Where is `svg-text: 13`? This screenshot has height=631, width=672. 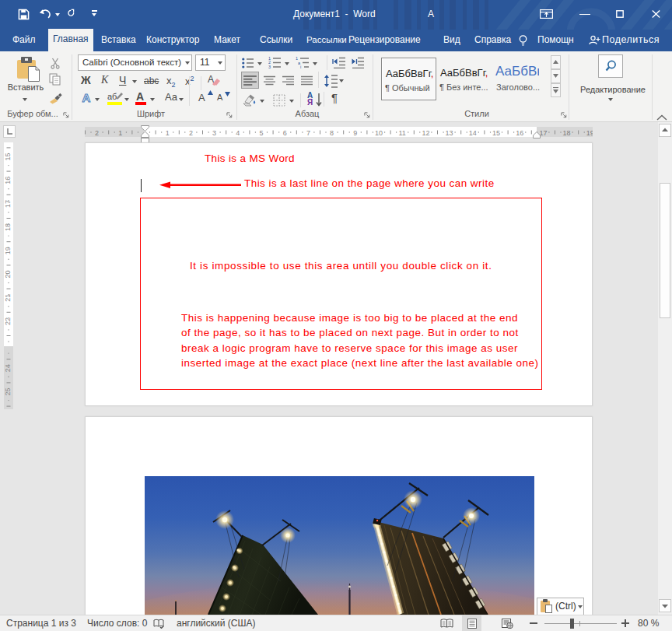 svg-text: 13 is located at coordinates (450, 132).